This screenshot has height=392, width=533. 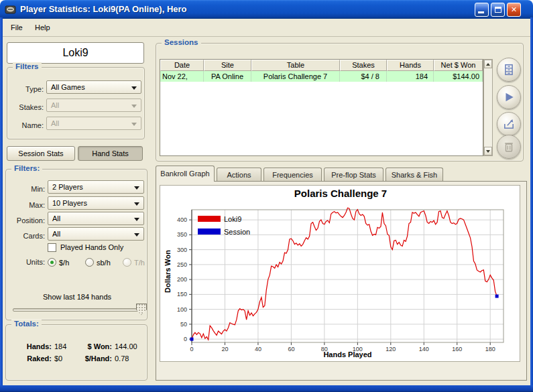 What do you see at coordinates (363, 66) in the screenshot?
I see `column-header-stakes: Stakes` at bounding box center [363, 66].